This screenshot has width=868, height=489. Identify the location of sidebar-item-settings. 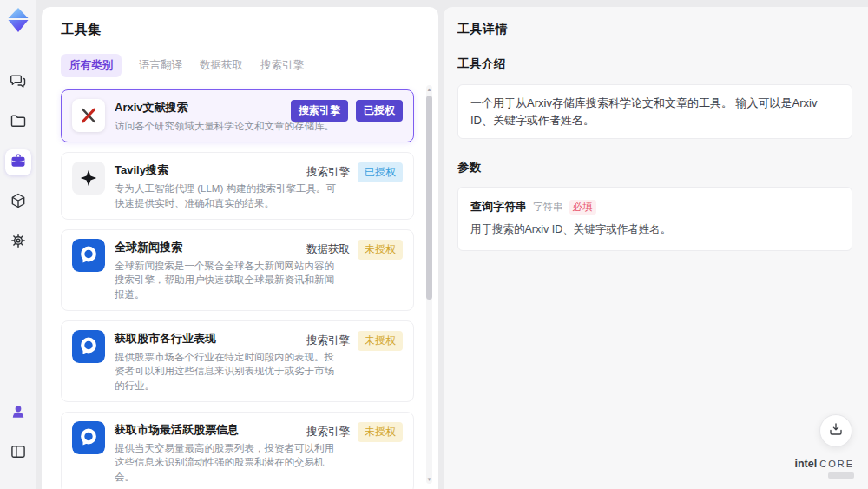
(18, 242).